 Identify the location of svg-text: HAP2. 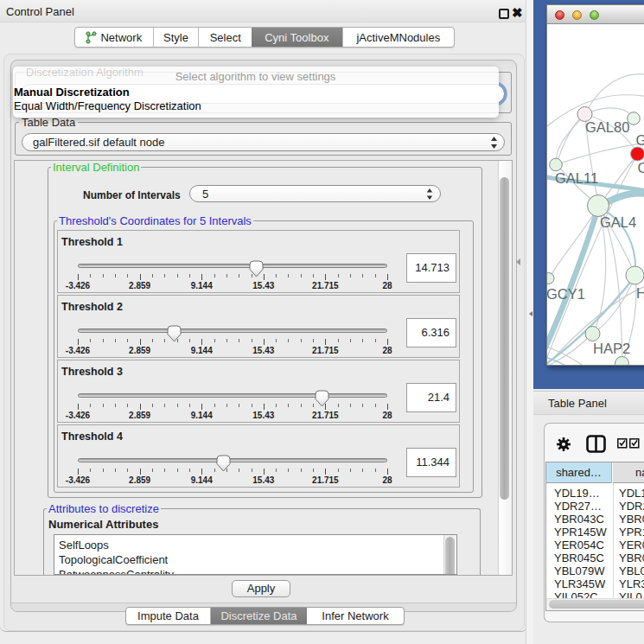
(612, 348).